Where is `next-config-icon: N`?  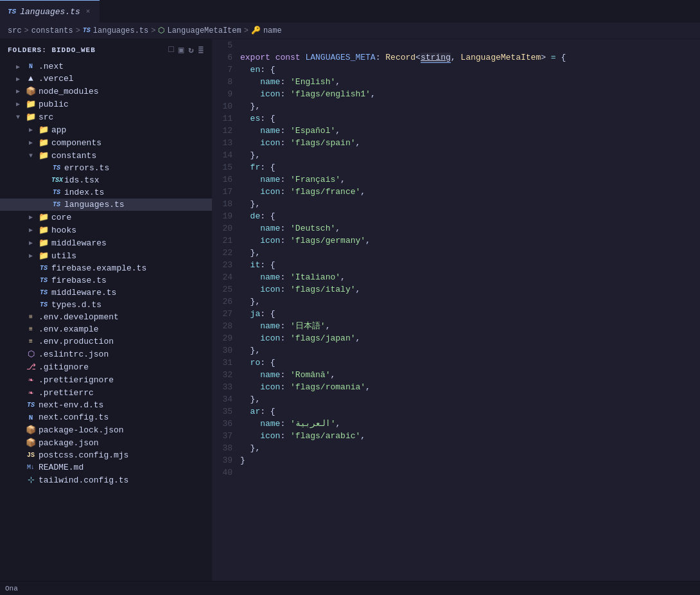 next-config-icon: N is located at coordinates (31, 418).